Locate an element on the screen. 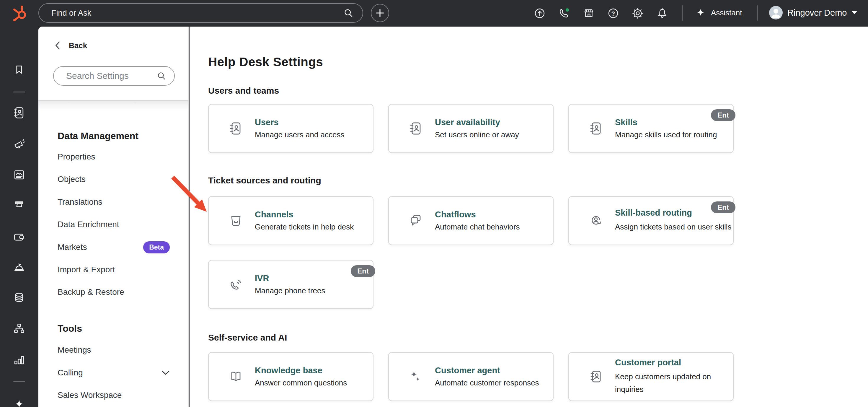 This screenshot has height=407, width=868. back-label: Back is located at coordinates (78, 46).